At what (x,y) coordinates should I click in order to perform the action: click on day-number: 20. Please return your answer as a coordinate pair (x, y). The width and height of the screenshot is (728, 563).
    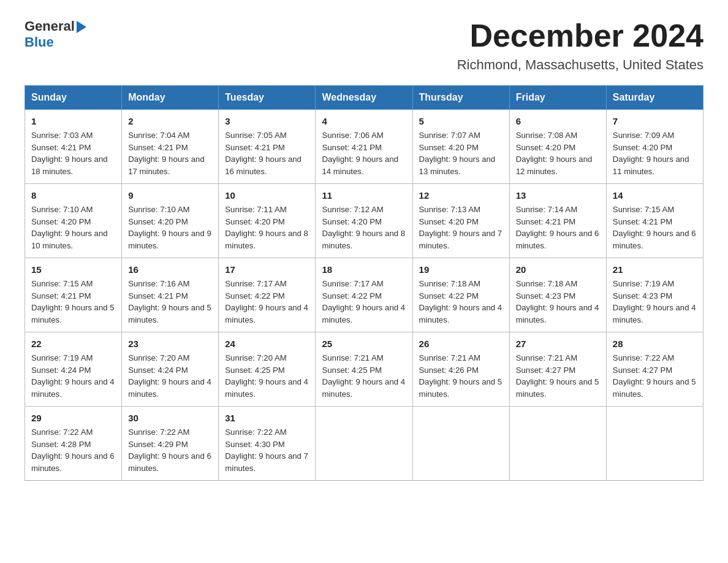
    Looking at the image, I should click on (558, 270).